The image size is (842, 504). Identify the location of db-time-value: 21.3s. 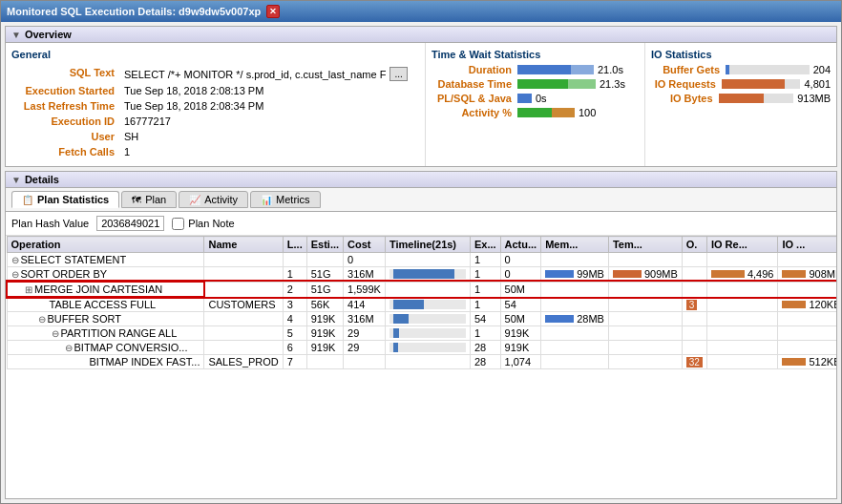
(613, 84).